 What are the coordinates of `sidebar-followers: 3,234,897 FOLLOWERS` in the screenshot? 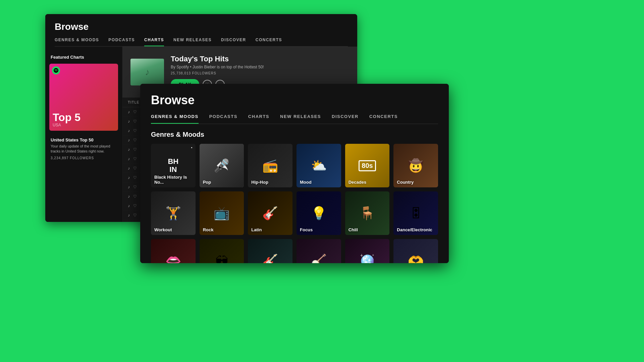 It's located at (84, 158).